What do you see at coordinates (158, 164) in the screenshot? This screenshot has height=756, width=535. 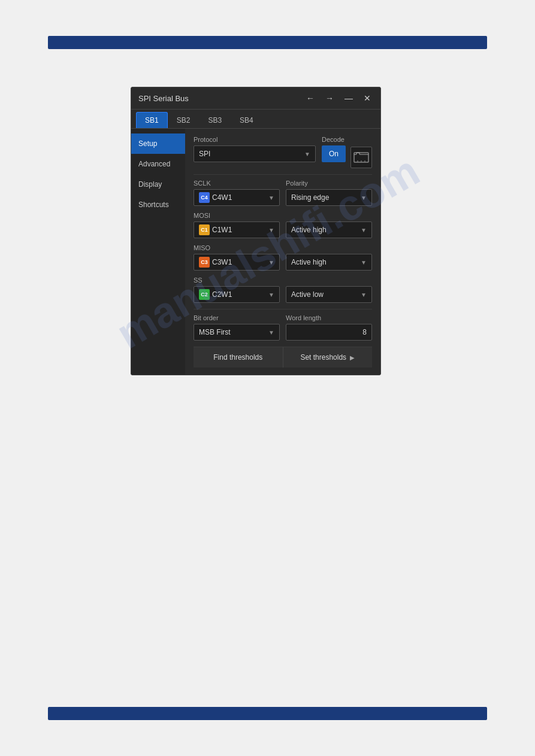 I see `sidebar-item-advanced: Advanced` at bounding box center [158, 164].